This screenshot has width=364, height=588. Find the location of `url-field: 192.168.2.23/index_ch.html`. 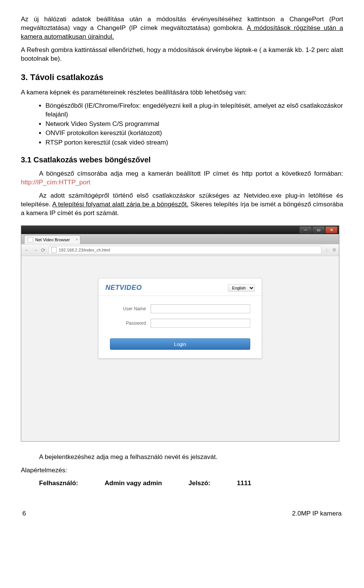

url-field: 192.168.2.23/index_ch.html is located at coordinates (185, 250).